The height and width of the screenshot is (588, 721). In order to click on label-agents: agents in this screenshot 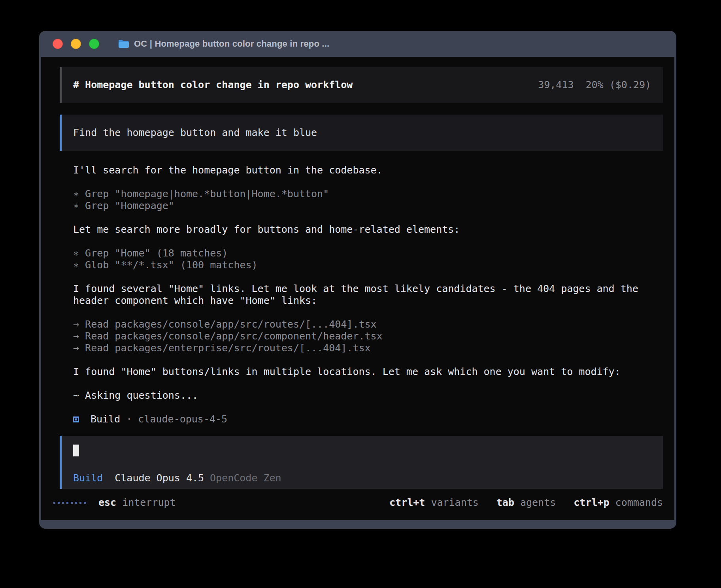, I will do `click(538, 503)`.